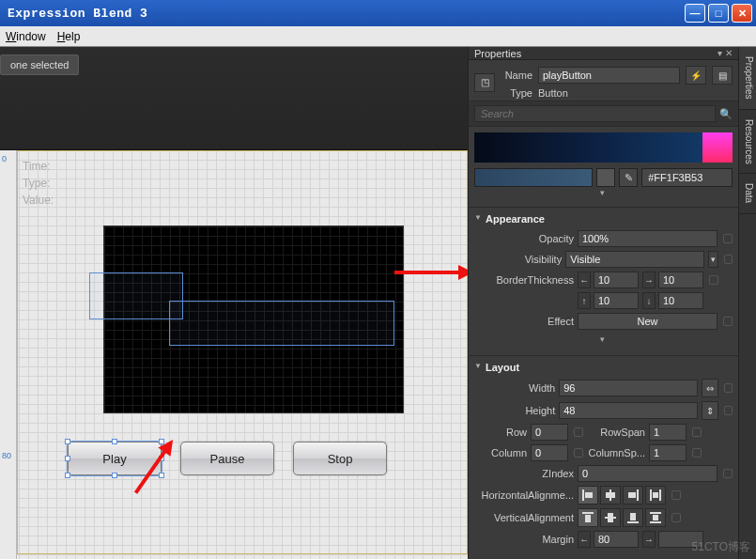 Image resolution: width=756 pixels, height=559 pixels. Describe the element at coordinates (648, 474) in the screenshot. I see `zindex-input` at that location.